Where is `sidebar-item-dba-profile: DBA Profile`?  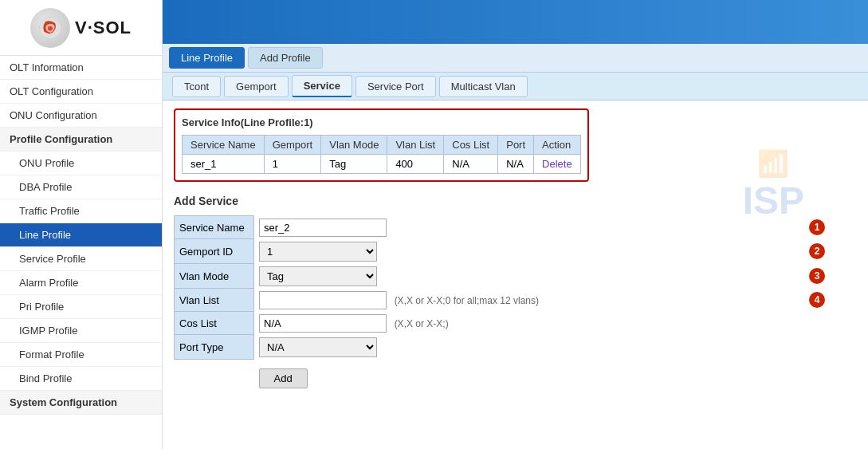
sidebar-item-dba-profile: DBA Profile is located at coordinates (81, 187).